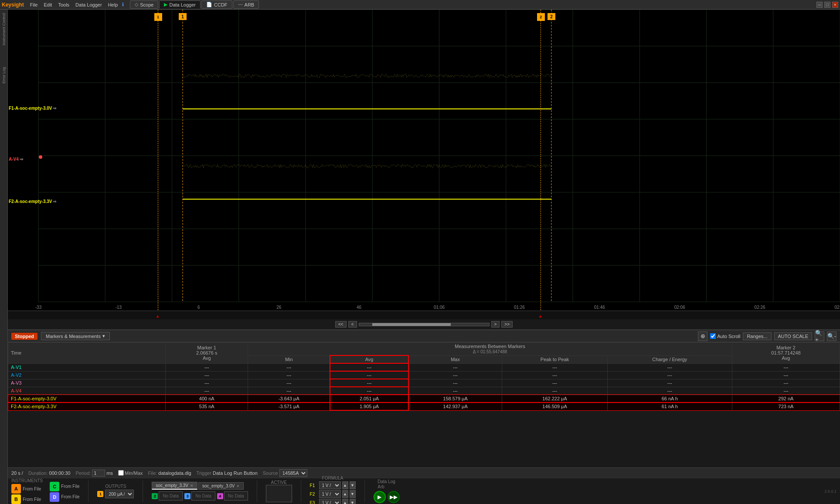 The width and height of the screenshot is (840, 504). Describe the element at coordinates (330, 501) in the screenshot. I see `f3-dropdown: 1 V /` at that location.